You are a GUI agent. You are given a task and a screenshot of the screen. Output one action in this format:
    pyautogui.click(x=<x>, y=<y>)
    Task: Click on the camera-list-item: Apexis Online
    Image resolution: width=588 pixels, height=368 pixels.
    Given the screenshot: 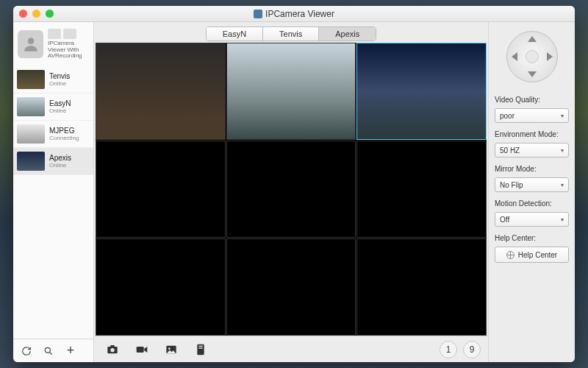 What is the action you would take?
    pyautogui.click(x=53, y=162)
    